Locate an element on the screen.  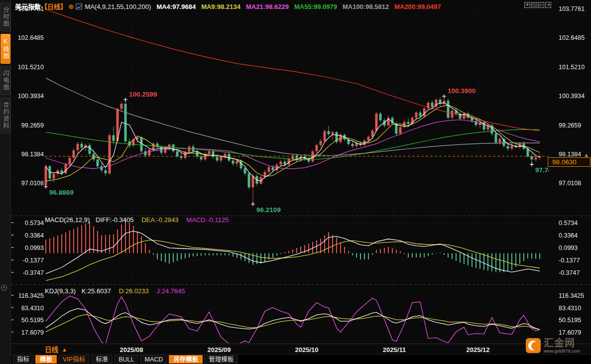
kdj-header-label: KDJ(9,3,3) is located at coordinates (60, 291).